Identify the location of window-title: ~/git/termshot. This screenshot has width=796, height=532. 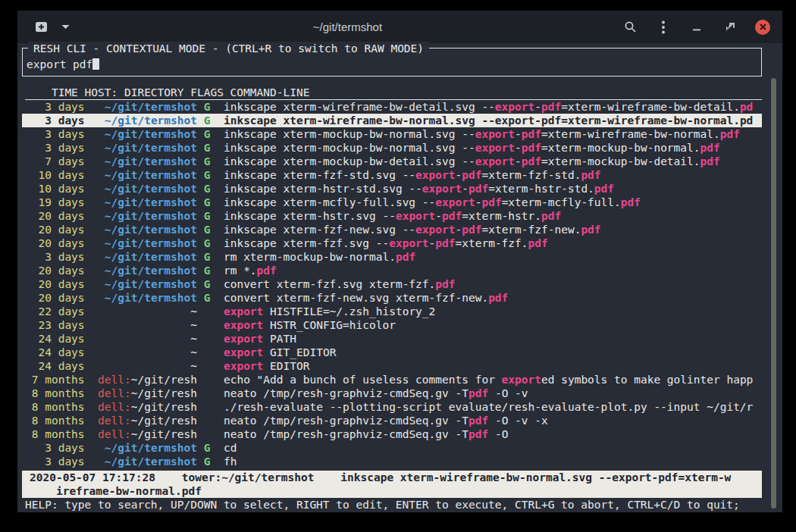
(347, 27).